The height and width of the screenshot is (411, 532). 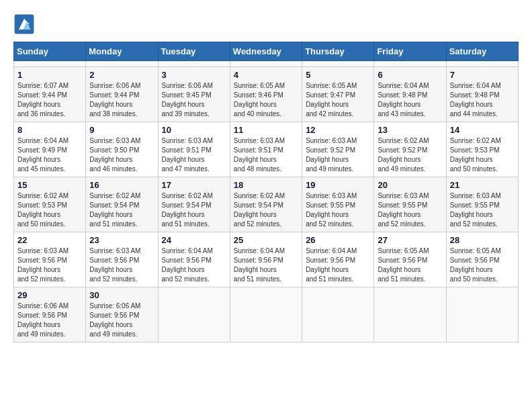 What do you see at coordinates (194, 75) in the screenshot?
I see `day-number: 3` at bounding box center [194, 75].